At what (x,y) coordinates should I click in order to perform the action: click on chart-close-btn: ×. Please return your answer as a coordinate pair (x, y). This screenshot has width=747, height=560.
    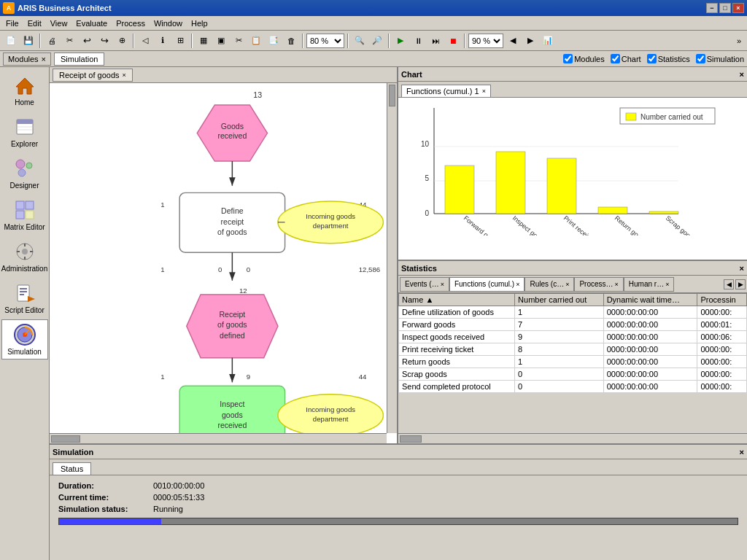
    Looking at the image, I should click on (742, 74).